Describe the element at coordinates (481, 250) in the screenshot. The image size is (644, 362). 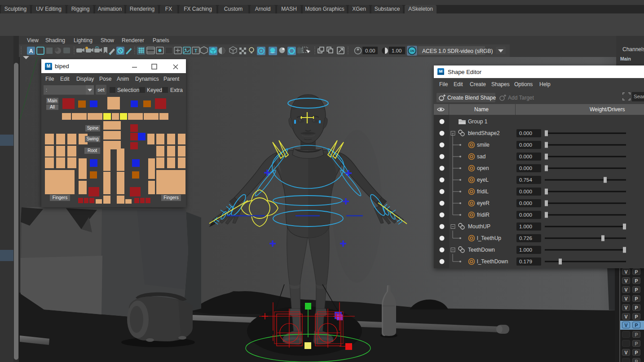
I see `svg-text: TeethDown` at that location.